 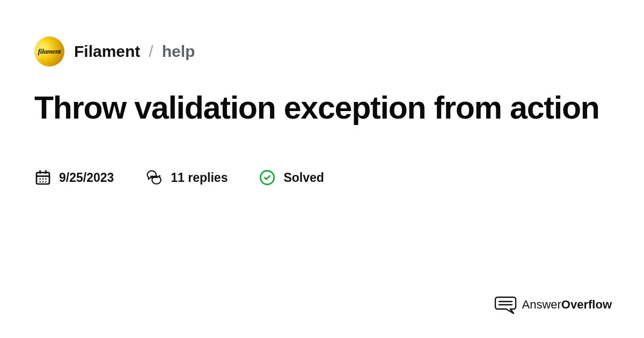 I want to click on status-text: Solved, so click(x=304, y=178).